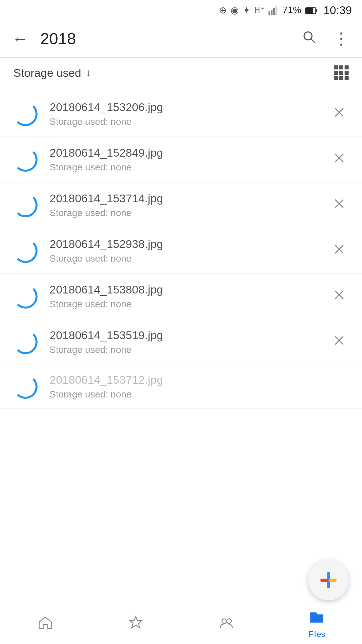 The image size is (362, 644). Describe the element at coordinates (190, 251) in the screenshot. I see `file-info: 20180614_152938.jpgStorage used: none` at that location.